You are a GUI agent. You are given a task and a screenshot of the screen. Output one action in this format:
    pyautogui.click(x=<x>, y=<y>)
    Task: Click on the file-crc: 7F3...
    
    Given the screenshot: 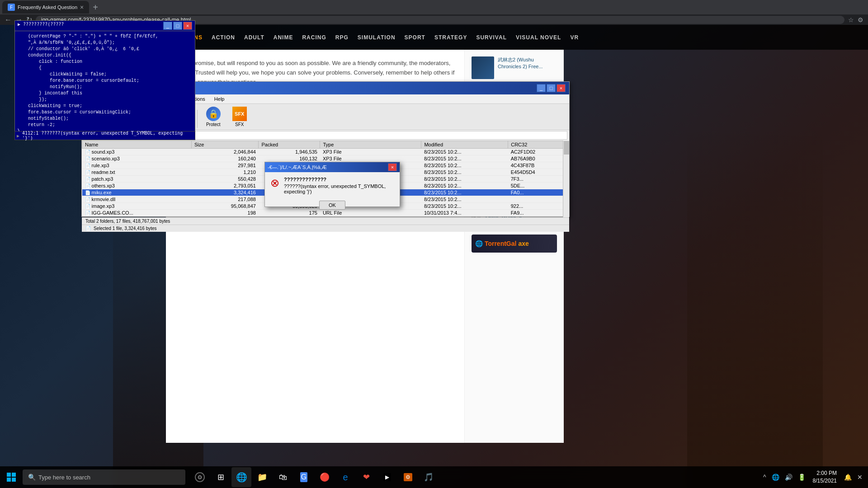 What is the action you would take?
    pyautogui.click(x=539, y=179)
    